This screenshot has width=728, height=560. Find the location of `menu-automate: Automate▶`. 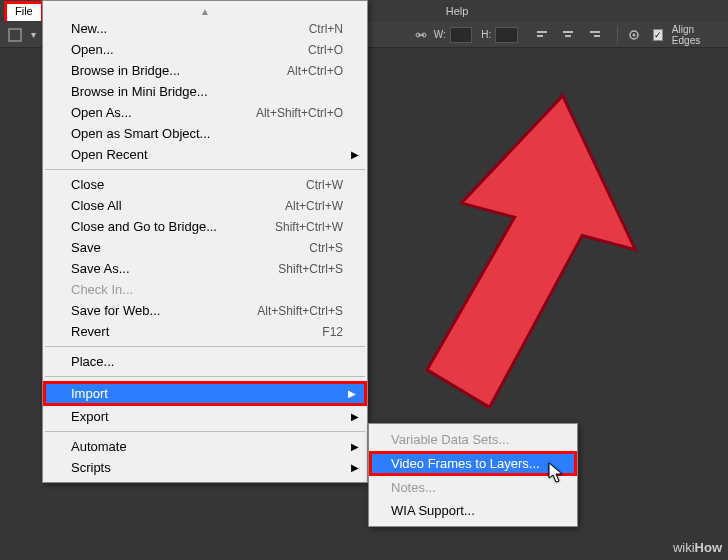

menu-automate: Automate▶ is located at coordinates (205, 446).